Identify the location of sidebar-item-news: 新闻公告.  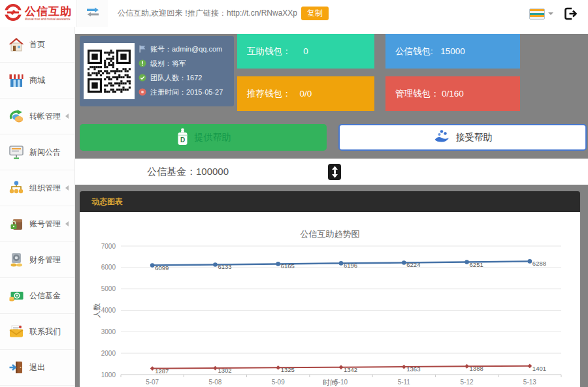
(37, 153).